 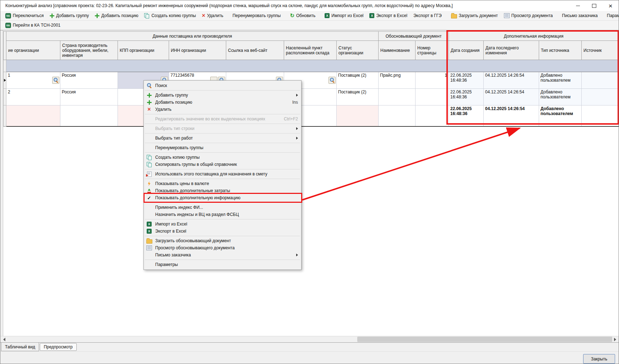 I want to click on tab-preview: Предпросмотр, so click(x=58, y=347).